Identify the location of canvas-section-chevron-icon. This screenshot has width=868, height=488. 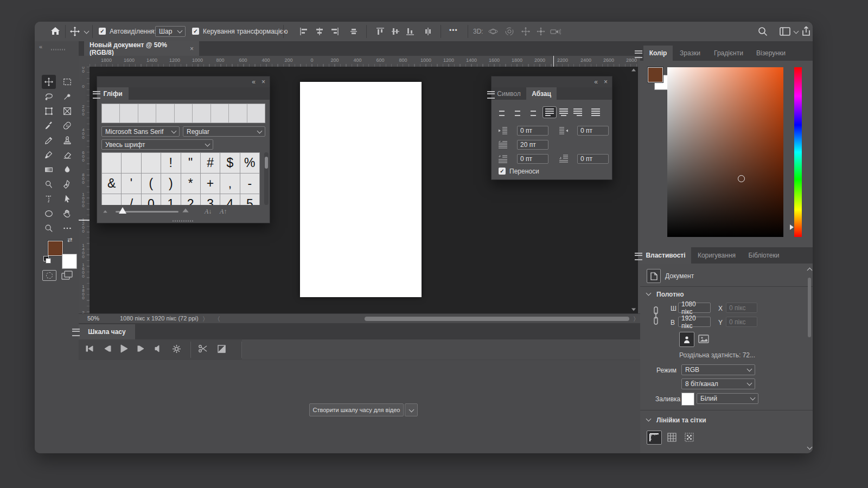
(649, 293).